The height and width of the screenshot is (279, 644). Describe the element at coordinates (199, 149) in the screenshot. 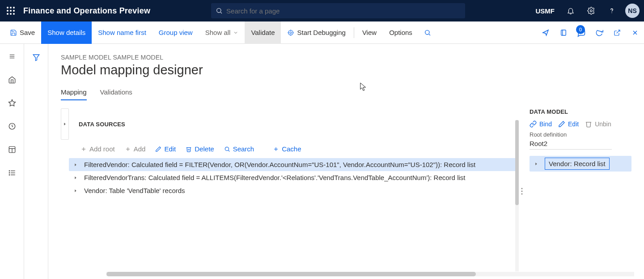

I see `delete-button: Delete` at that location.